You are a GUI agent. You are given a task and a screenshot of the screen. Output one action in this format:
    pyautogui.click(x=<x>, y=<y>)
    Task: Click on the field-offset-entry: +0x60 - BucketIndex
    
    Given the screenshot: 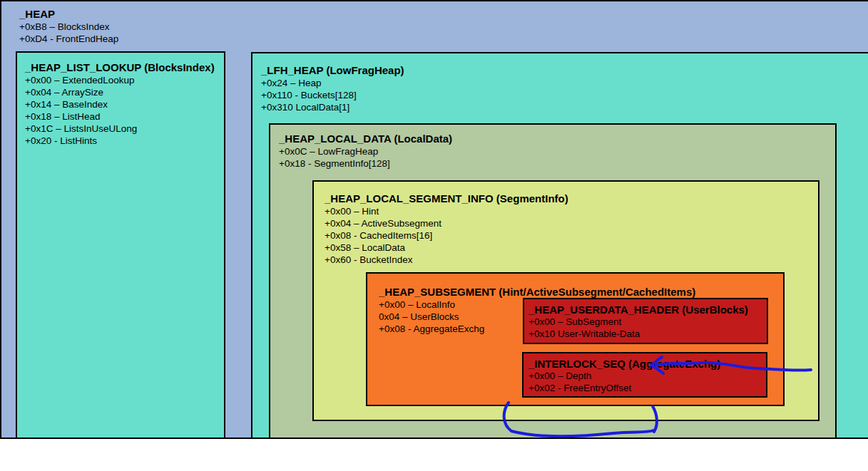 What is the action you would take?
    pyautogui.click(x=571, y=259)
    